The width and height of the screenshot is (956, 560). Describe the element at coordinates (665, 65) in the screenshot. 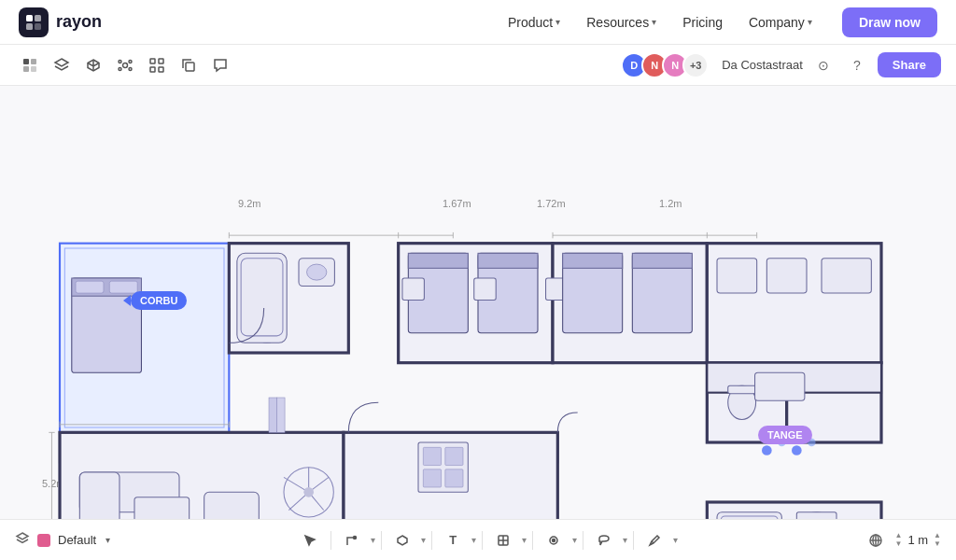

I see `collaborator-avatars: D N N +3` at that location.